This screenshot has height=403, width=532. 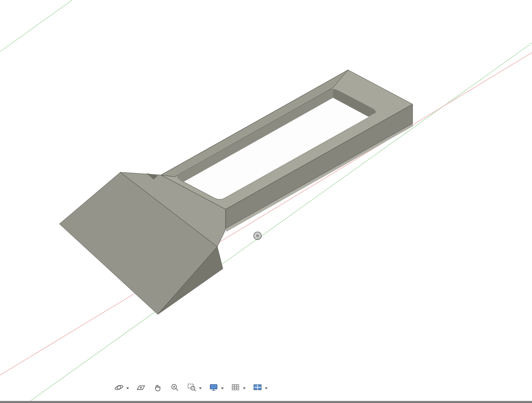 What do you see at coordinates (119, 387) in the screenshot?
I see `orbit-icon` at bounding box center [119, 387].